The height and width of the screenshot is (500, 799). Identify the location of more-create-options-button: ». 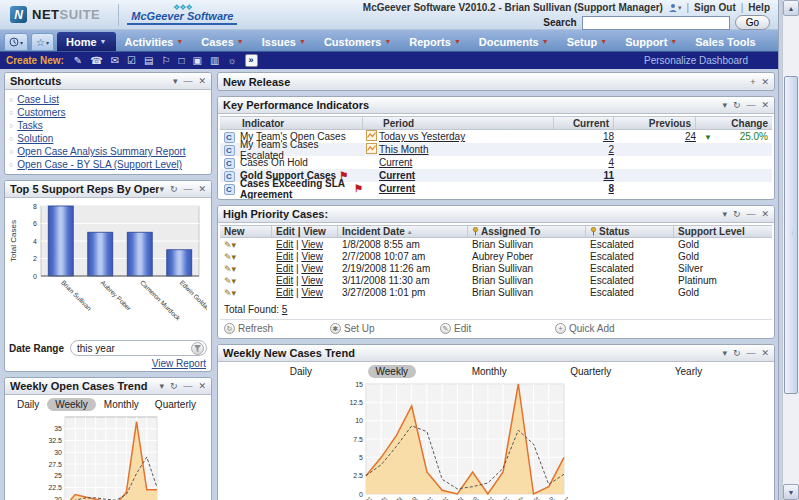
(252, 60).